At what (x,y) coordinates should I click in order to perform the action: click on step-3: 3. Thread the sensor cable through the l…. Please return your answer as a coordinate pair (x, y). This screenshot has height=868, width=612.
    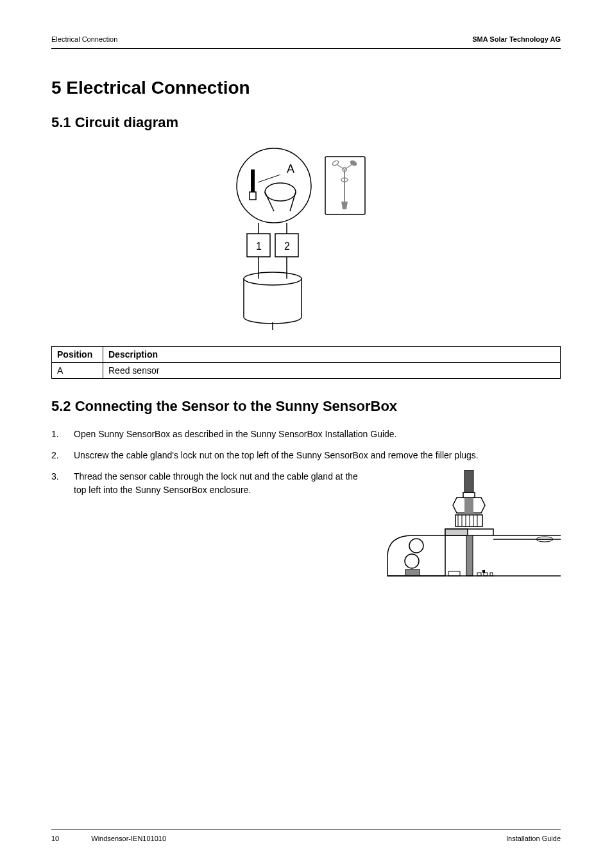
    Looking at the image, I should click on (306, 530).